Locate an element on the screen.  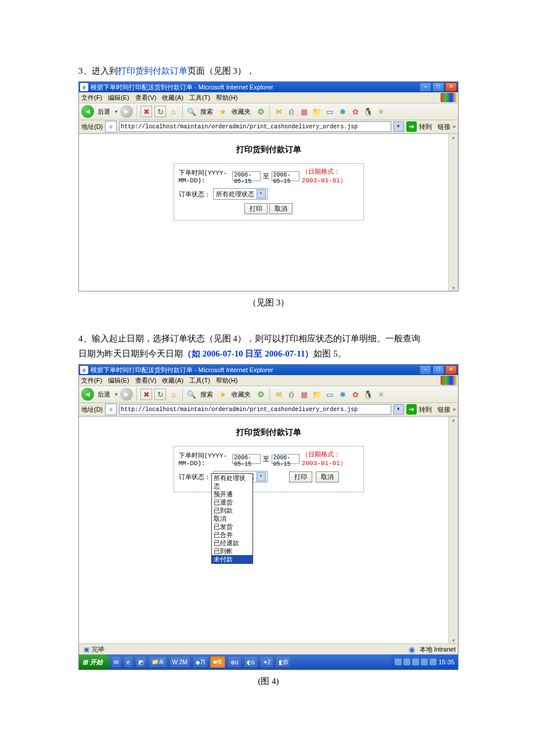
dropdown-option: 已到帐 is located at coordinates (232, 551).